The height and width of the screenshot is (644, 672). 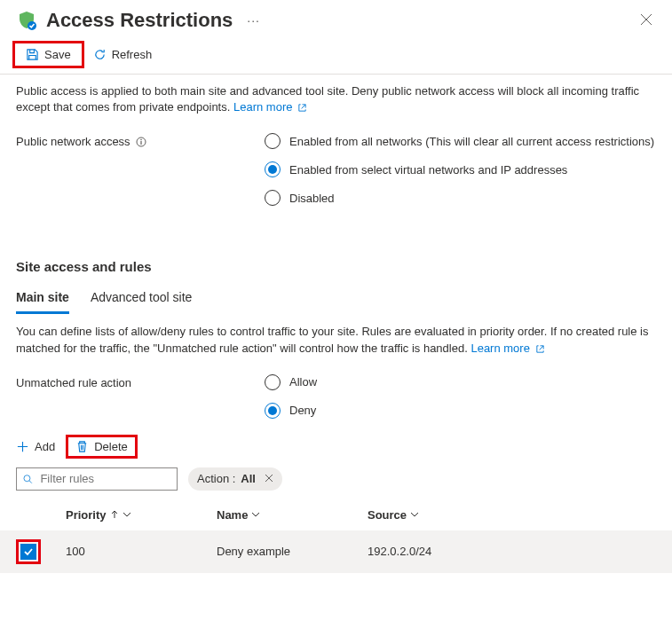 What do you see at coordinates (141, 142) in the screenshot?
I see `info-icon` at bounding box center [141, 142].